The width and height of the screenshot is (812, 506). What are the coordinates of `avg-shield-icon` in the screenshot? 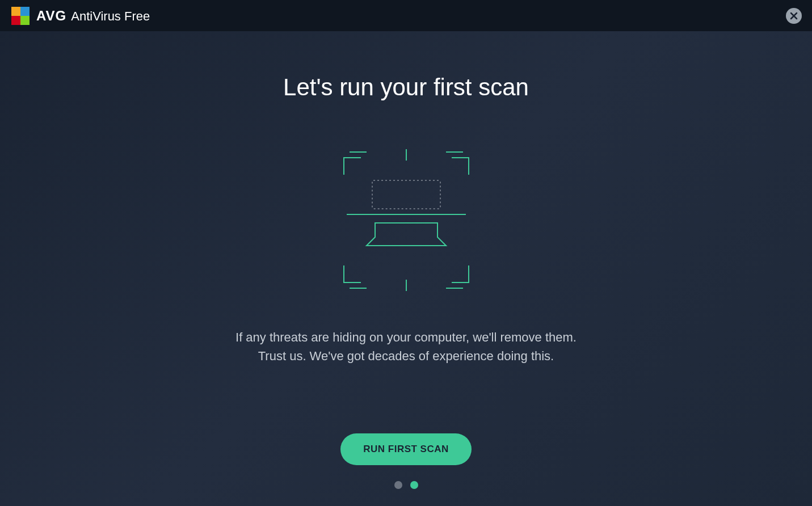 It's located at (20, 16).